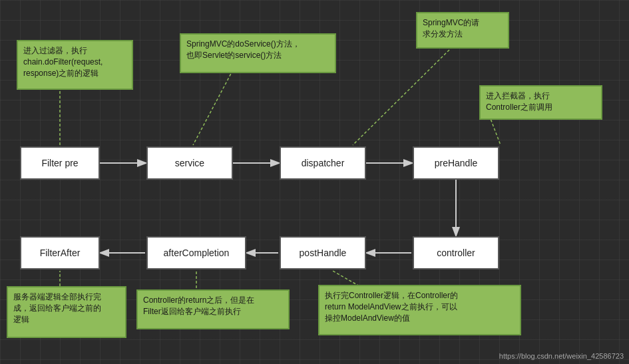 This screenshot has width=629, height=364. Describe the element at coordinates (540, 102) in the screenshot. I see `note-prehandle: 进入拦截器，执行Controller之前调用` at that location.